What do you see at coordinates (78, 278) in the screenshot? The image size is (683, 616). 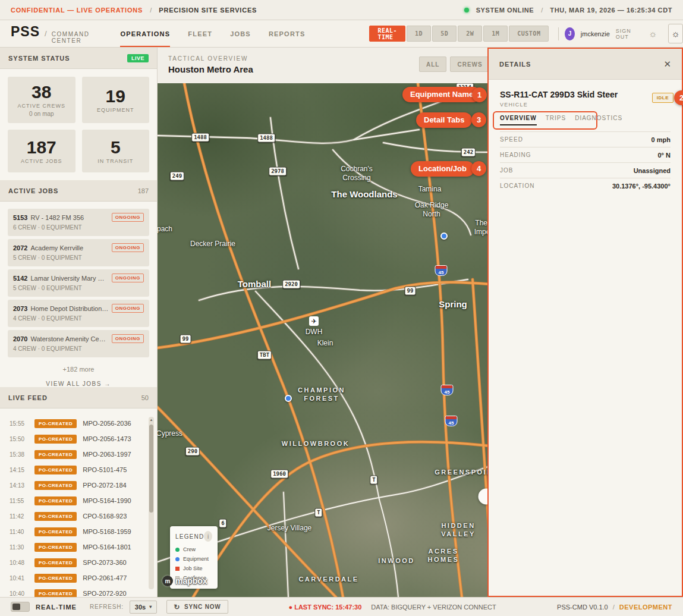 I see `job-row-top: 5142Lamar University Mary & John Gray Li…` at bounding box center [78, 278].